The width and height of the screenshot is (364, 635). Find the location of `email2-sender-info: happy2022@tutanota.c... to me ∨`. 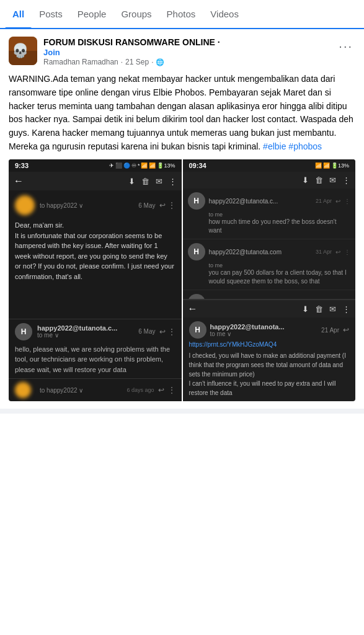

email2-sender-info: happy2022@tutanota.c... to me ∨ is located at coordinates (88, 331).